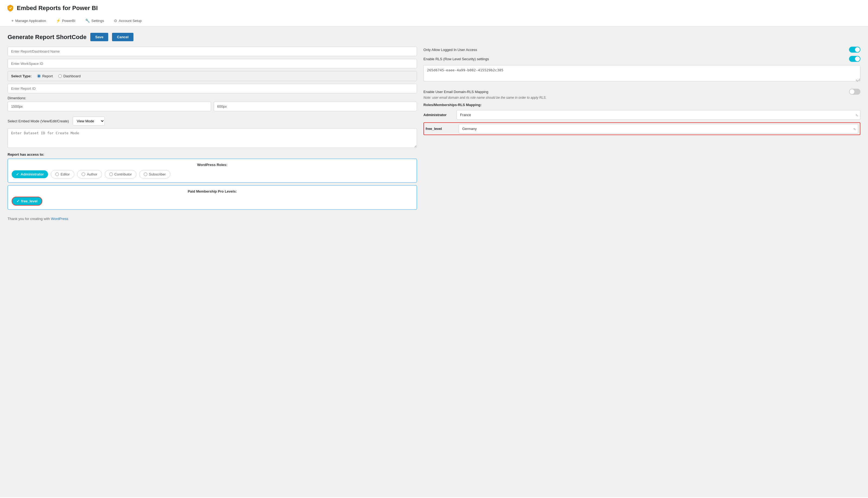 Image resolution: width=868 pixels, height=498 pixels. I want to click on app-logo-icon, so click(10, 8).